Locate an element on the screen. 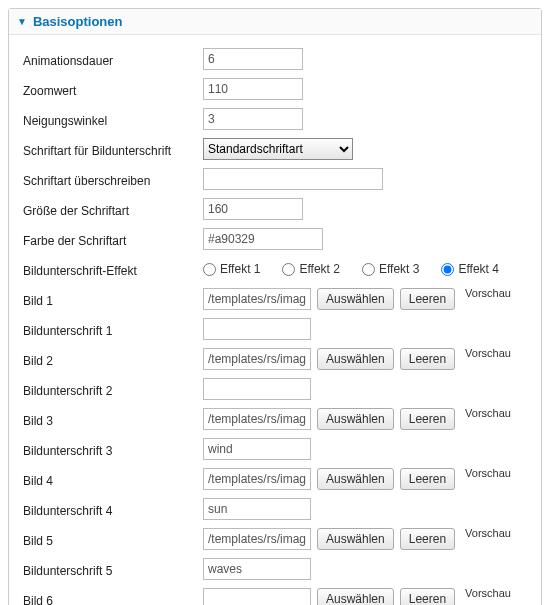  effekt-radio-1-input is located at coordinates (210, 270).